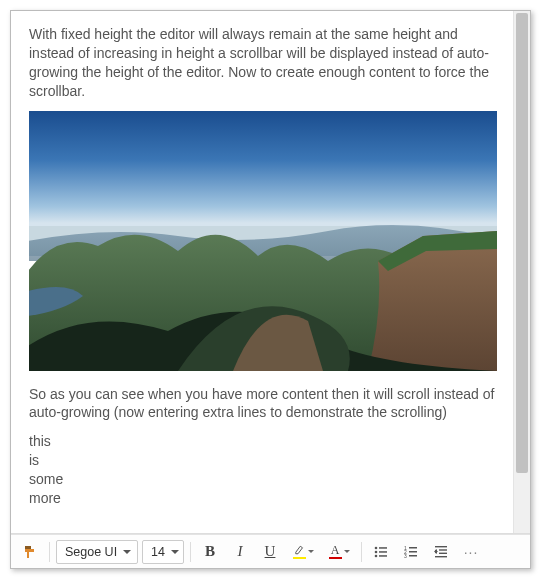  What do you see at coordinates (263, 460) in the screenshot?
I see `text-line: is` at bounding box center [263, 460].